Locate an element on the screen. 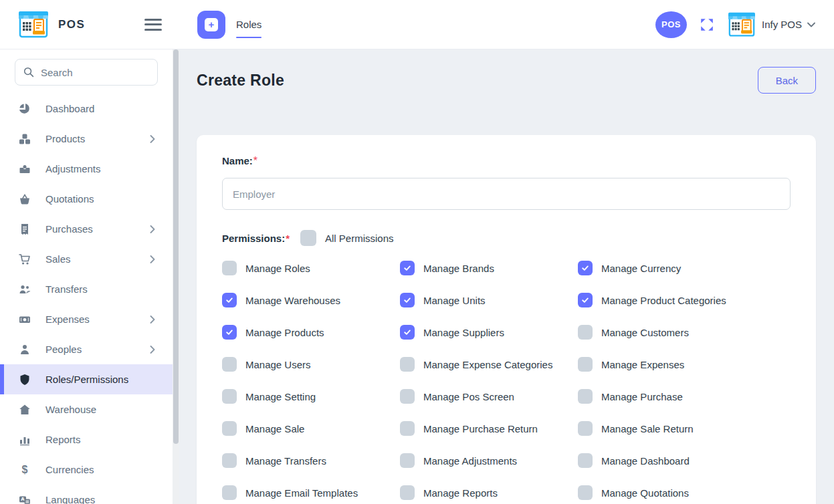 The height and width of the screenshot is (504, 834). search-input is located at coordinates (95, 72).